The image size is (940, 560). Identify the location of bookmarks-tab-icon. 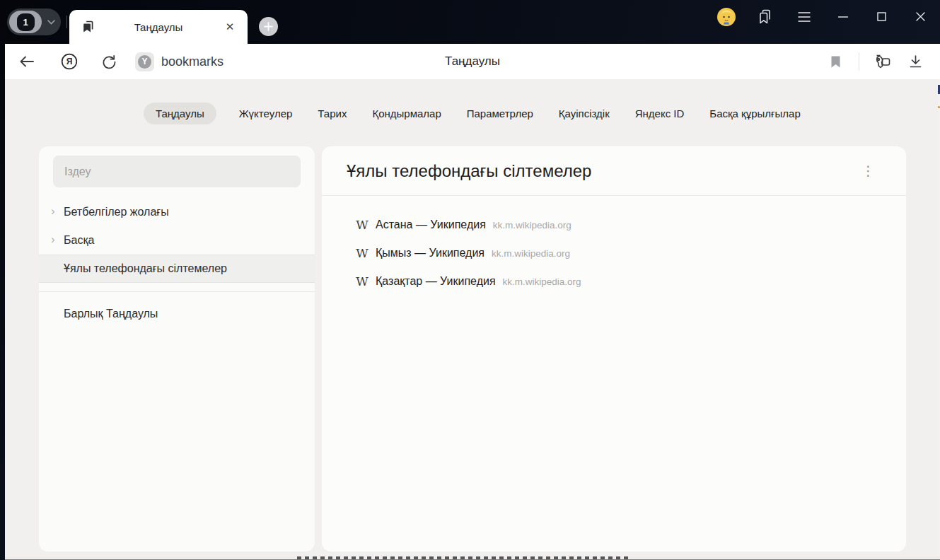
(88, 27).